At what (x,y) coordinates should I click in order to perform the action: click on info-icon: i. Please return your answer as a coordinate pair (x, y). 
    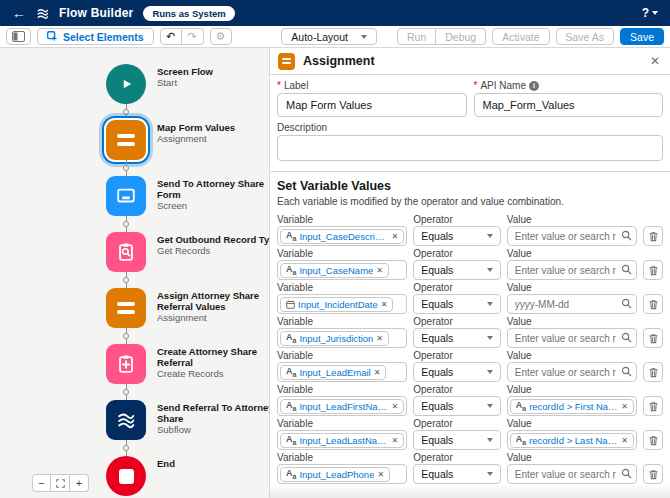
    Looking at the image, I should click on (534, 86).